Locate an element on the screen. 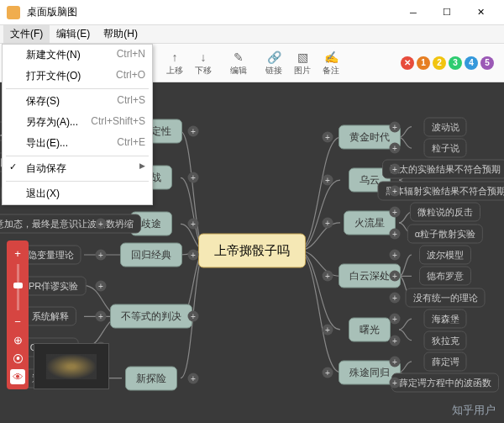 The width and height of the screenshot is (504, 423). menu-exit: 退出(X) is located at coordinates (77, 193).